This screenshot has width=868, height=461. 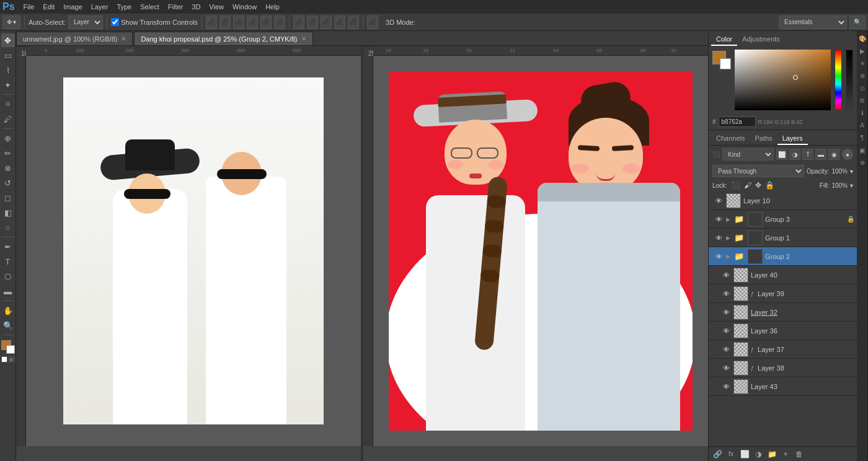 I want to click on default-colors-icon, so click(x=4, y=359).